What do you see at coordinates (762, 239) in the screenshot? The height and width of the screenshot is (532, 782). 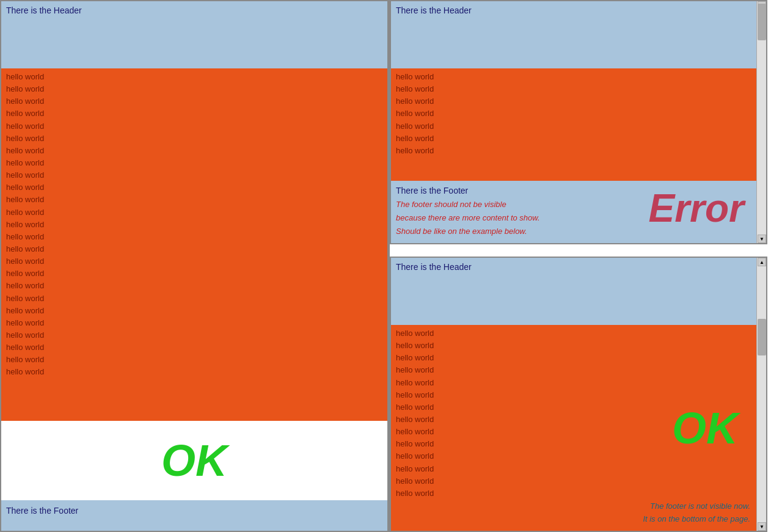 I see `scroll-down-arrow: ▼` at bounding box center [762, 239].